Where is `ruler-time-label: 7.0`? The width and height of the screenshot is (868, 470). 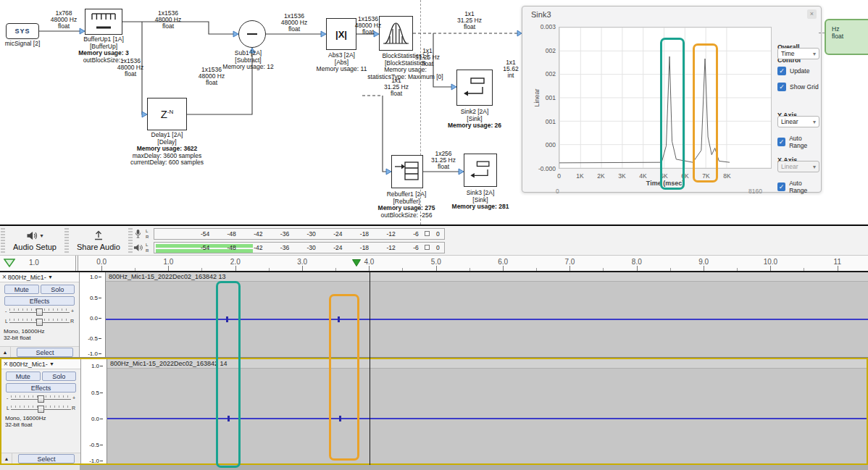
ruler-time-label: 7.0 is located at coordinates (569, 262).